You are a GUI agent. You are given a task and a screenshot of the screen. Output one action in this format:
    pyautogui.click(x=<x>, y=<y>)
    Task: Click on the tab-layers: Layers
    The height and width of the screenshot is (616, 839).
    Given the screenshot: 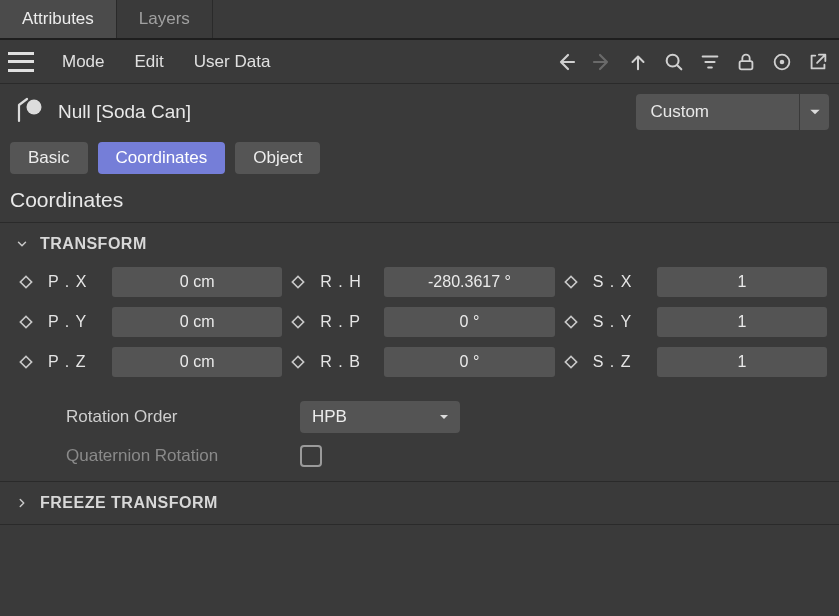 What is the action you would take?
    pyautogui.click(x=165, y=19)
    